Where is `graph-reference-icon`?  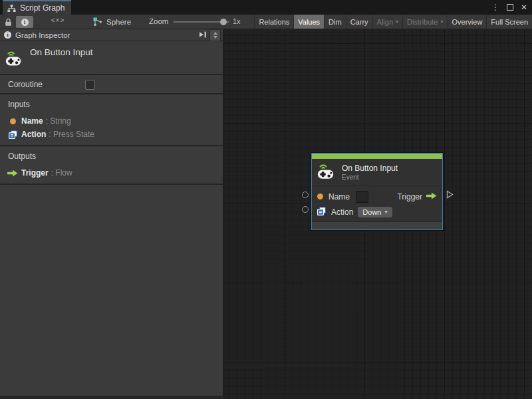 graph-reference-icon is located at coordinates (98, 22).